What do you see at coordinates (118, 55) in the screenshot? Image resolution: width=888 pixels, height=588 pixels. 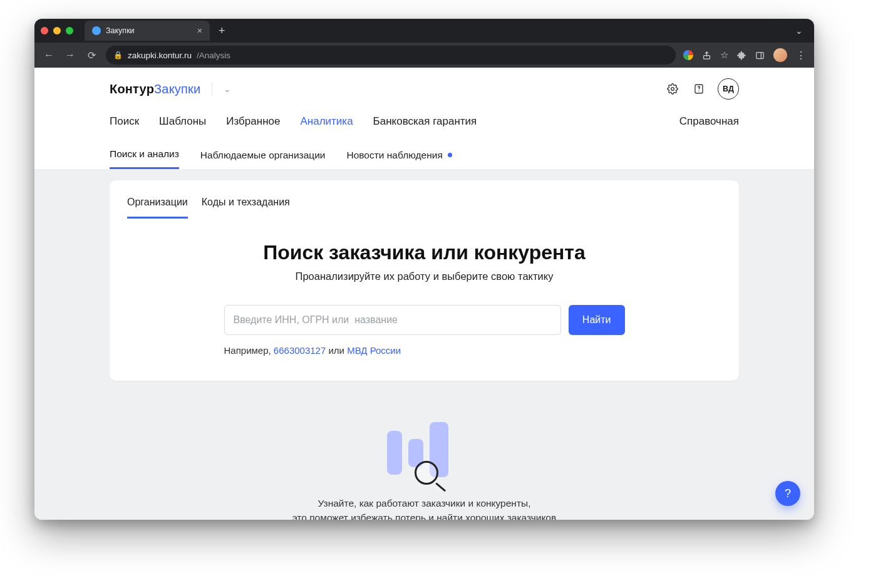 I see `lock-icon: 🔒` at bounding box center [118, 55].